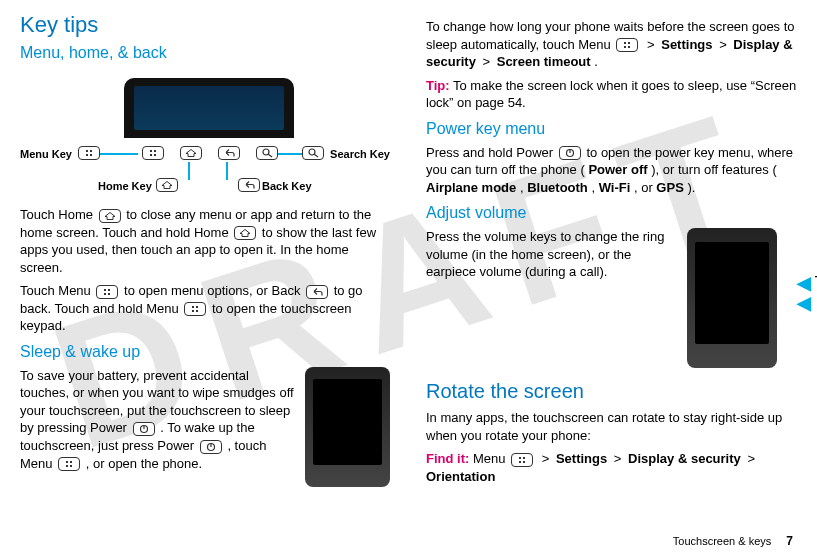  I want to click on menu-key-icon, so click(153, 153).